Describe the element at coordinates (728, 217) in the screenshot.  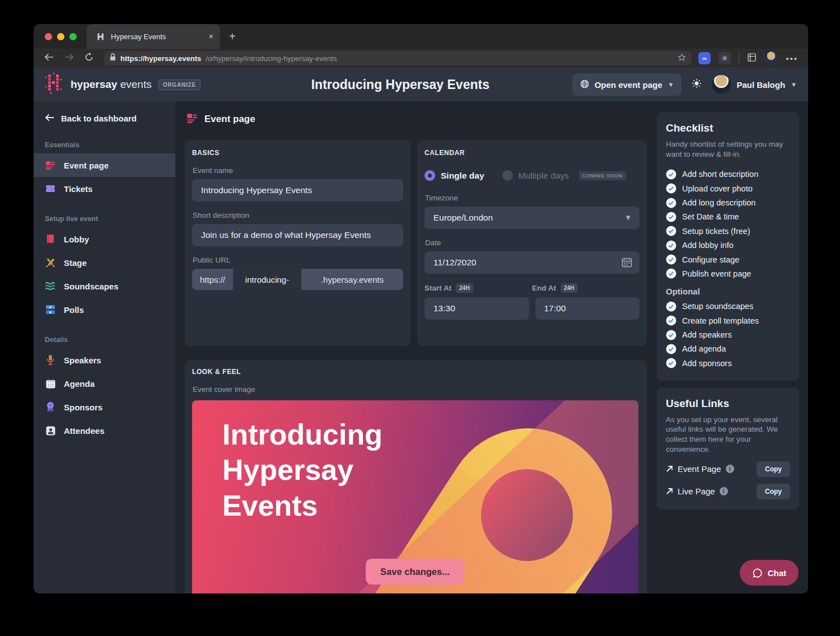
I see `checklist-item: Set Date & time` at that location.